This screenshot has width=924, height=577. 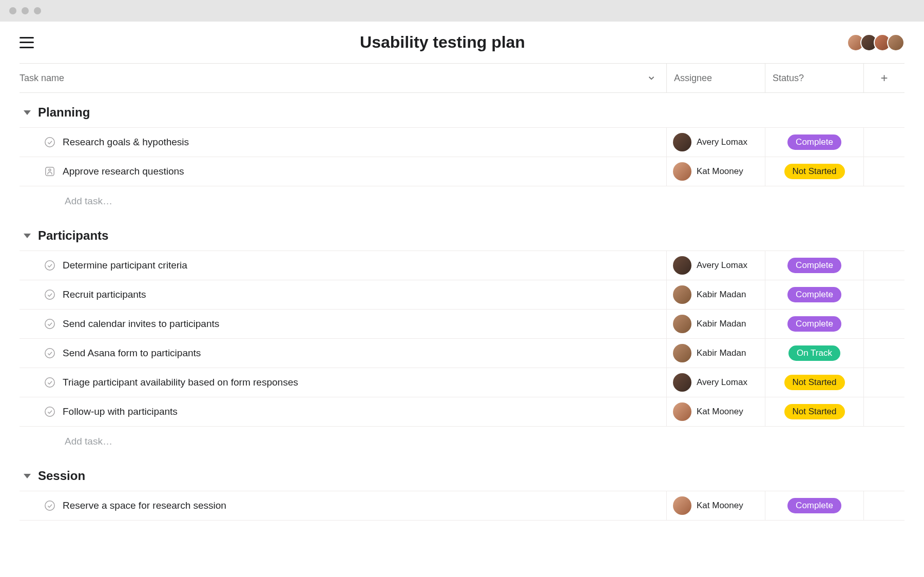 I want to click on page-title: Usability testing plan, so click(x=442, y=42).